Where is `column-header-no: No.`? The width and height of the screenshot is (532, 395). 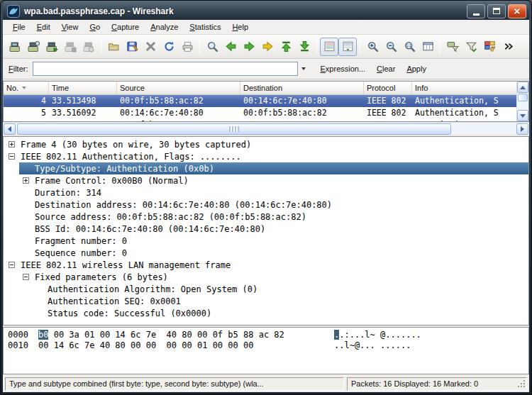 column-header-no: No. is located at coordinates (26, 88).